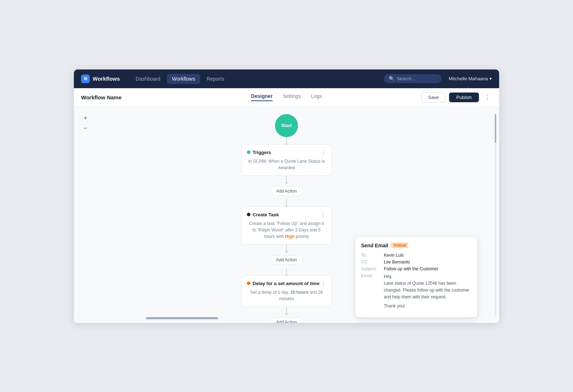  I want to click on email-preview-popup: Send Email Critical To: Kevin Luis CC: L…, so click(416, 277).